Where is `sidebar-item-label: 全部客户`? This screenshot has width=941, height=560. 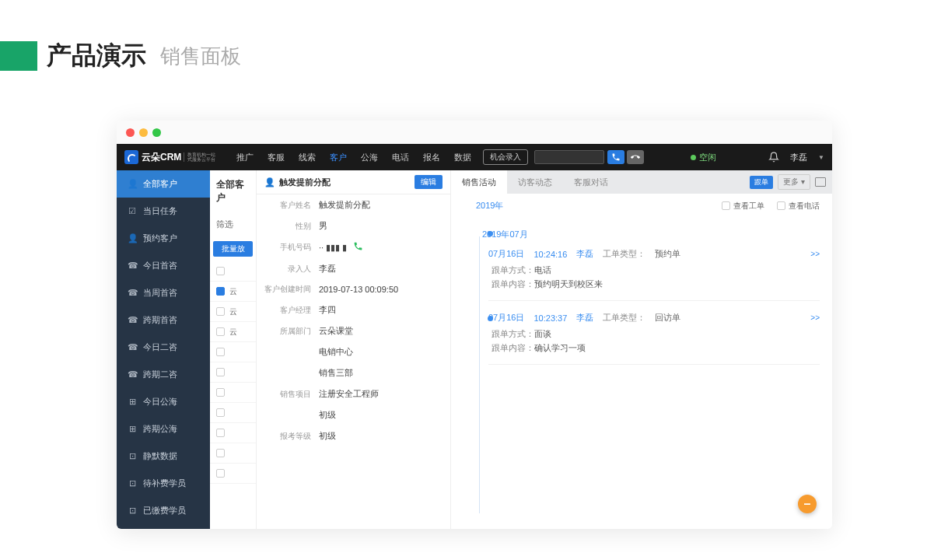
sidebar-item-label: 全部客户 is located at coordinates (160, 184).